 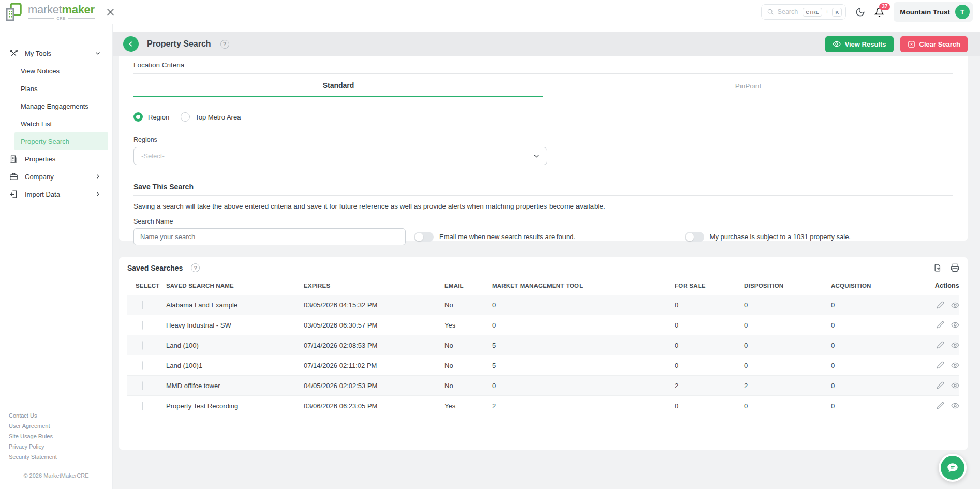 What do you see at coordinates (880, 12) in the screenshot?
I see `notifications-button: 37` at bounding box center [880, 12].